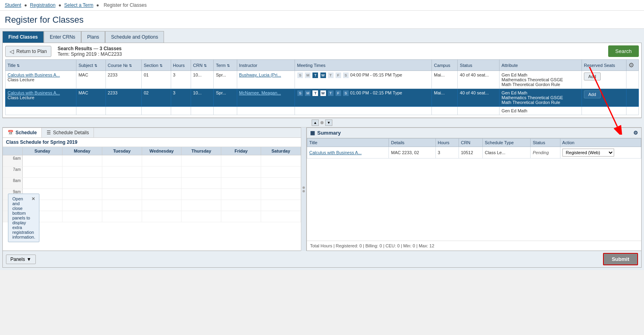  What do you see at coordinates (23, 37) in the screenshot?
I see `tab-find-classes: Find Classes` at bounding box center [23, 37].